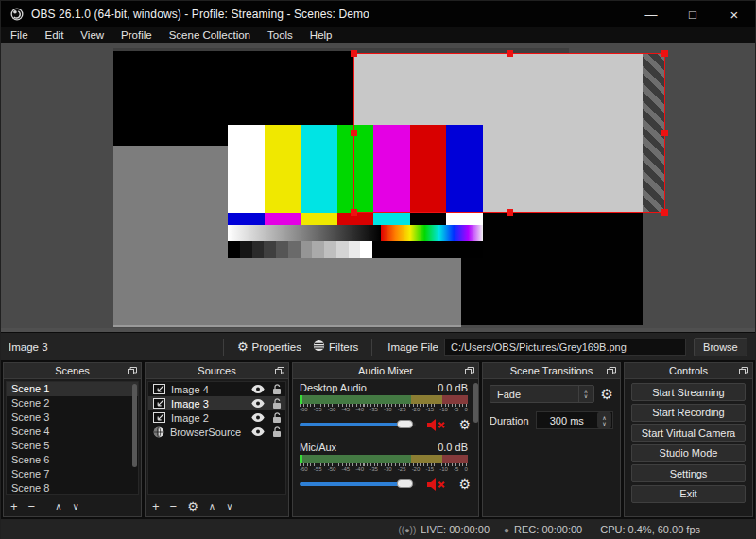 The width and height of the screenshot is (756, 539). What do you see at coordinates (72, 418) in the screenshot?
I see `scene-list-item: Scene 3` at bounding box center [72, 418].